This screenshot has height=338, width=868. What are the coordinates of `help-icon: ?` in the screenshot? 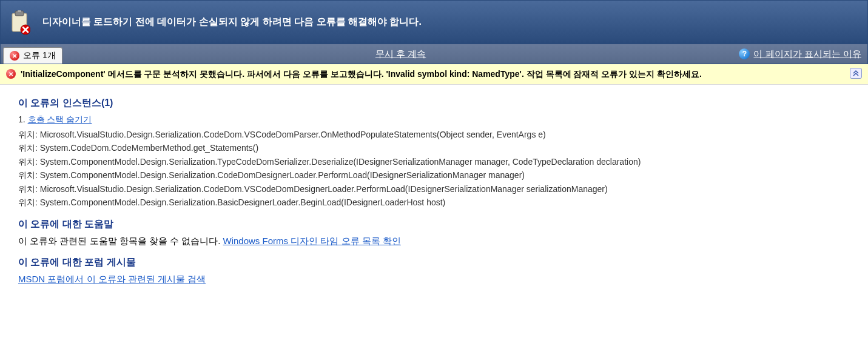 It's located at (744, 54).